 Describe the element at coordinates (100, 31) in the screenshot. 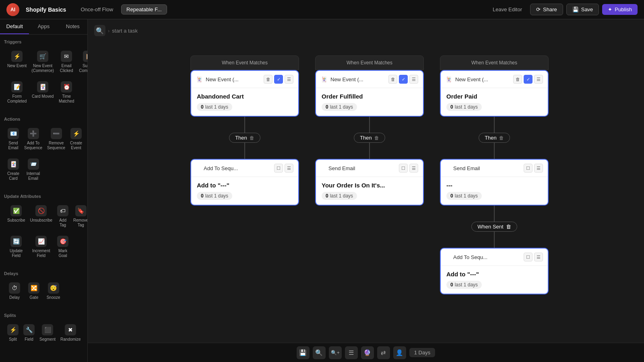

I see `breadcrumb-search-icon: 🔍` at that location.